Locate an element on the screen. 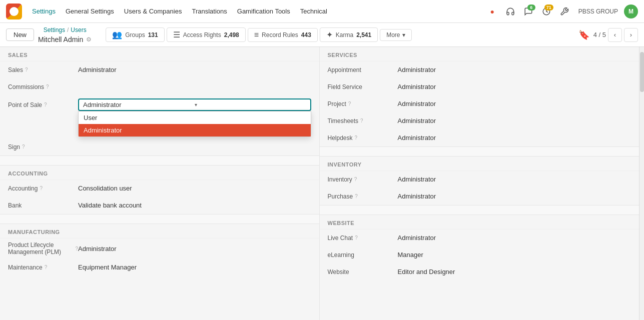  scrollbar-thumb is located at coordinates (642, 72).